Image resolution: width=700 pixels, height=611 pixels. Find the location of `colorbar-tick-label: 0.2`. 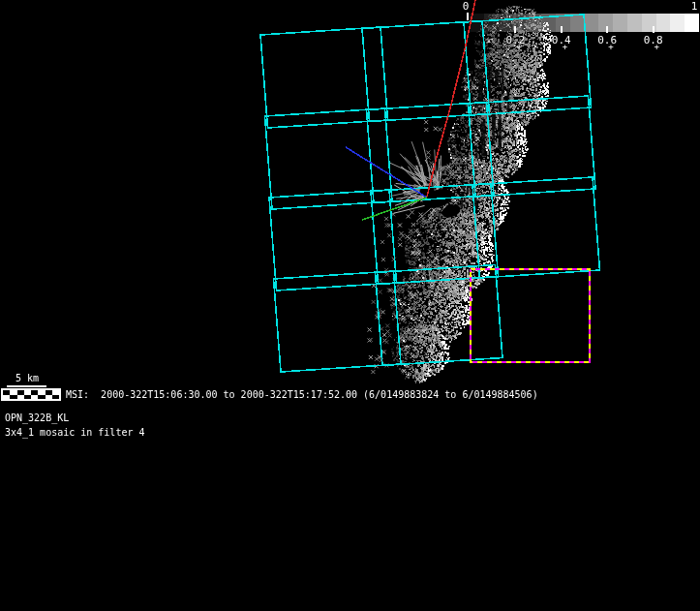

colorbar-tick-label: 0.2 is located at coordinates (515, 41).